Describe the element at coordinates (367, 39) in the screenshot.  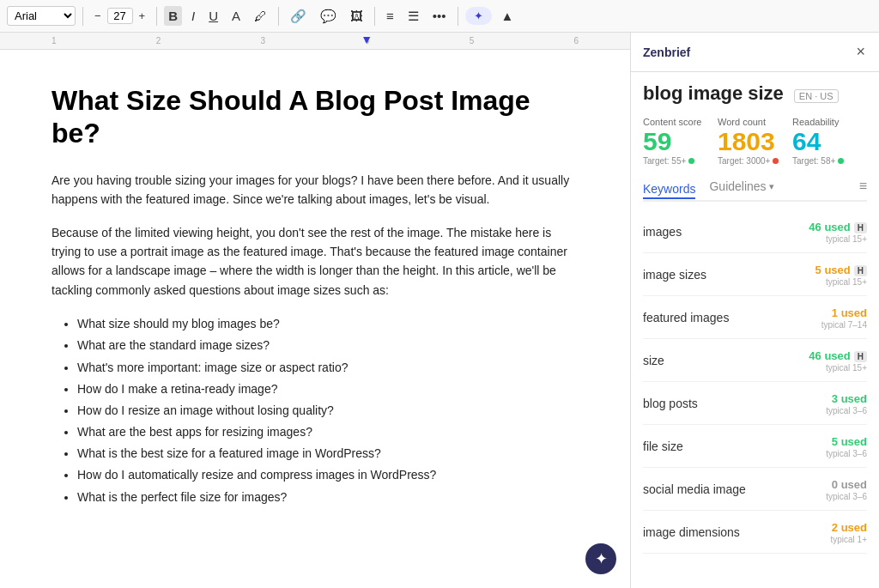
I see `ruler-indicator: ▼` at that location.